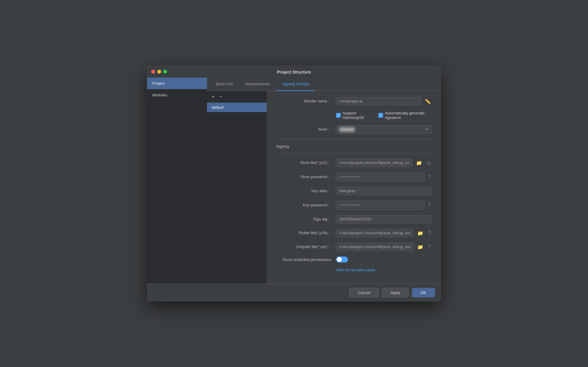  I want to click on sidebar-item-project: Project, so click(177, 83).